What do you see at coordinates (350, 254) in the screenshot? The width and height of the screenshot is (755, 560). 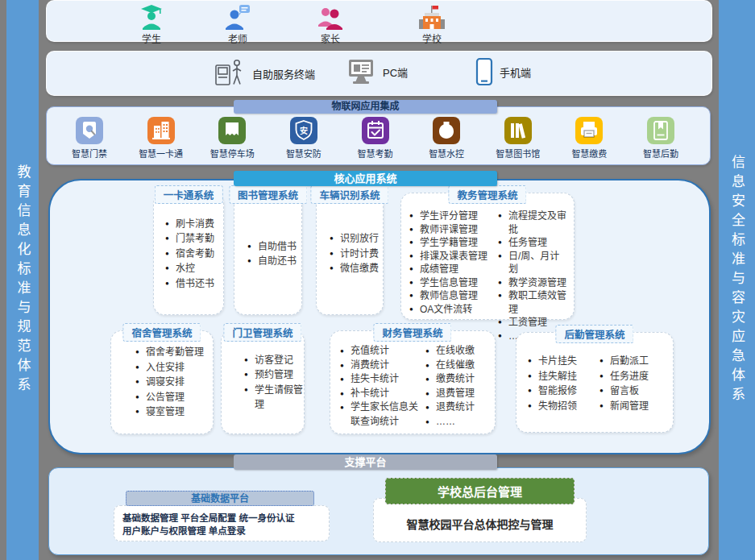 I see `system-box-vehicle: 车辆识别系统 识别放行计时计费微信缴费` at bounding box center [350, 254].